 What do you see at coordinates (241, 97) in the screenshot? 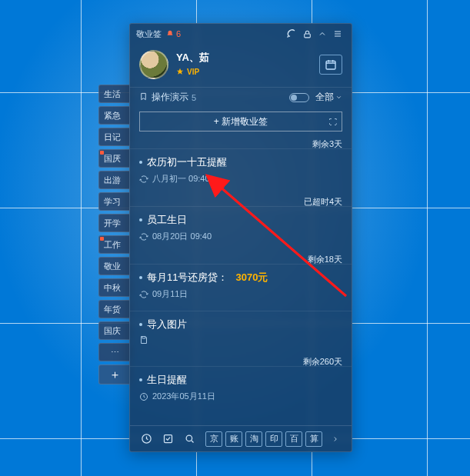
I see `section-bar: 操作演示 5 全部` at bounding box center [241, 97].